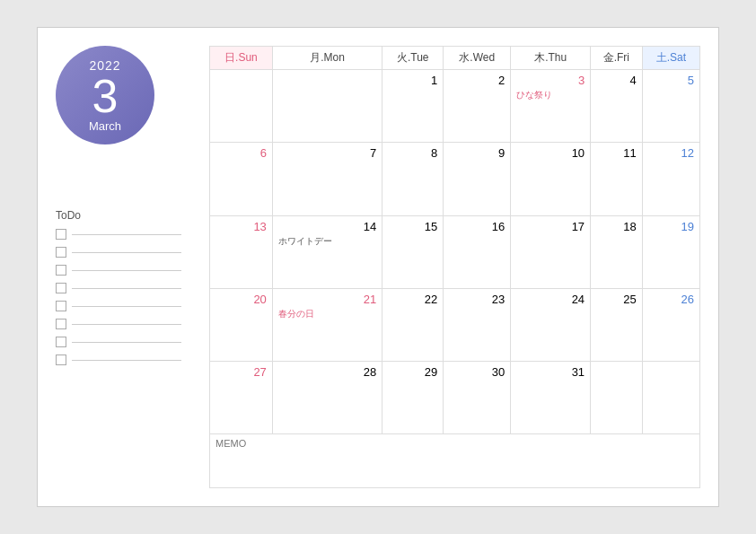 This screenshot has height=534, width=756. Describe the element at coordinates (327, 325) in the screenshot. I see `cell-mar-21: 21 春分の日` at that location.